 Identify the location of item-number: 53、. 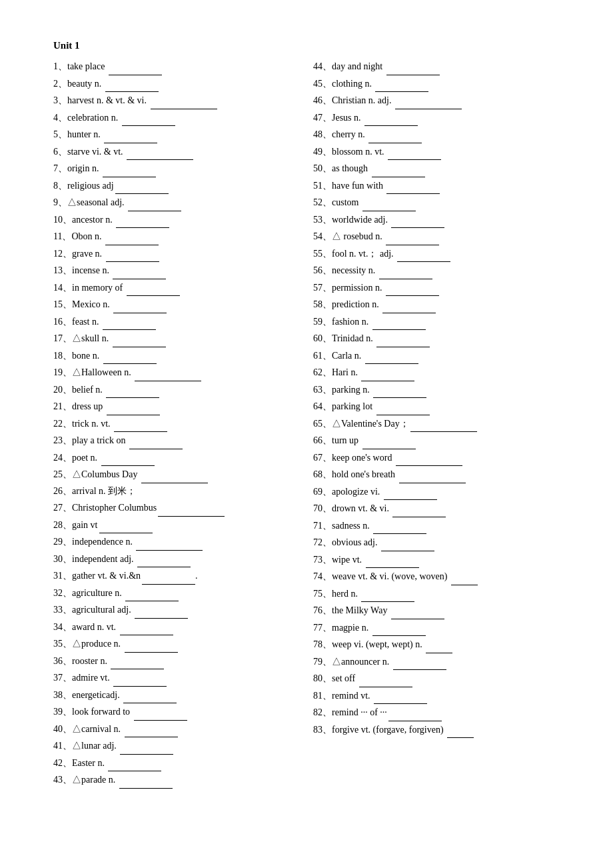
(322, 220).